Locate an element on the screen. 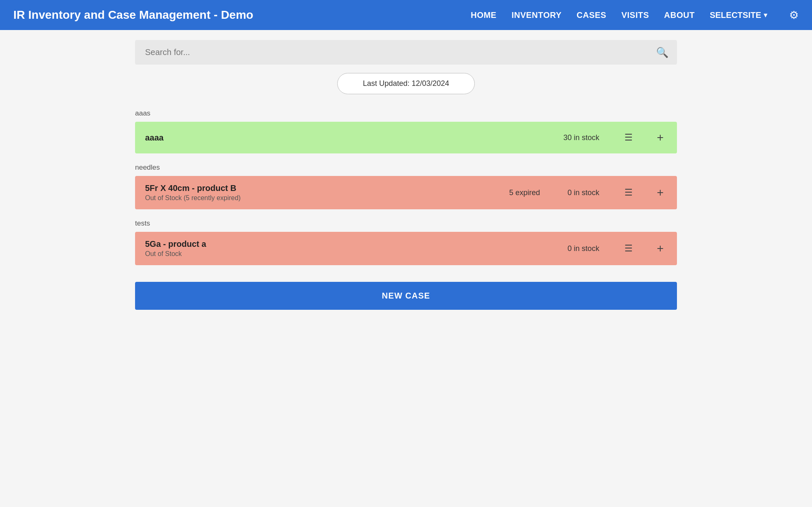 The height and width of the screenshot is (507, 812). last-updated-wrapper: Last Updated: 12/03/2024 is located at coordinates (406, 83).